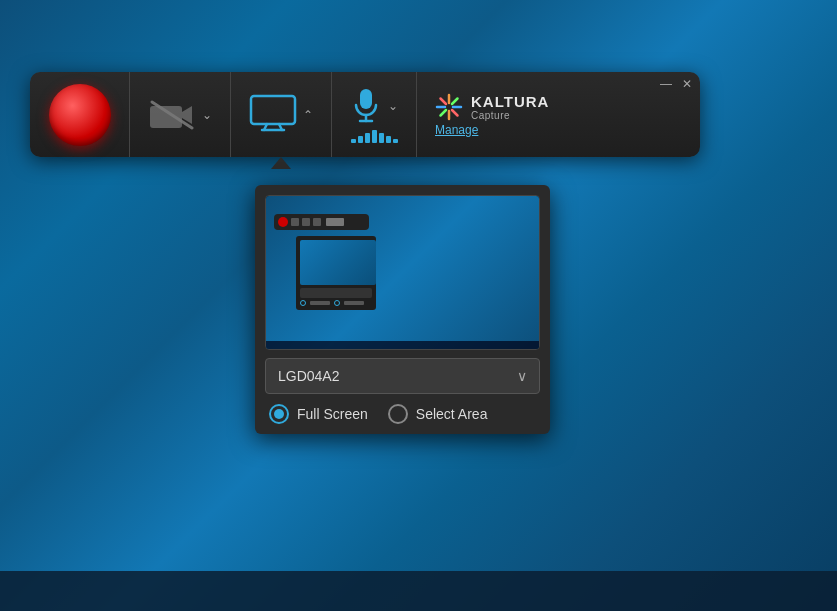  I want to click on kaltura-star-icon, so click(449, 107).